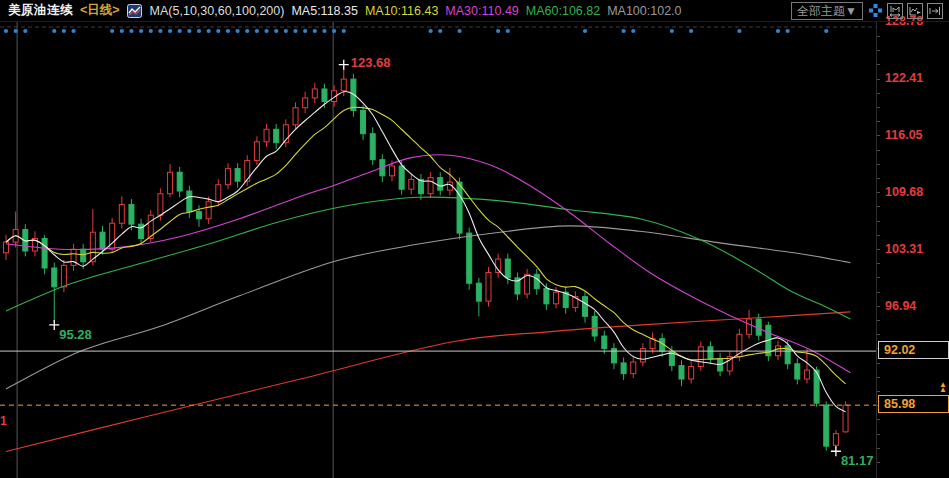  Describe the element at coordinates (914, 404) in the screenshot. I see `current-price-label: 85.98` at that location.